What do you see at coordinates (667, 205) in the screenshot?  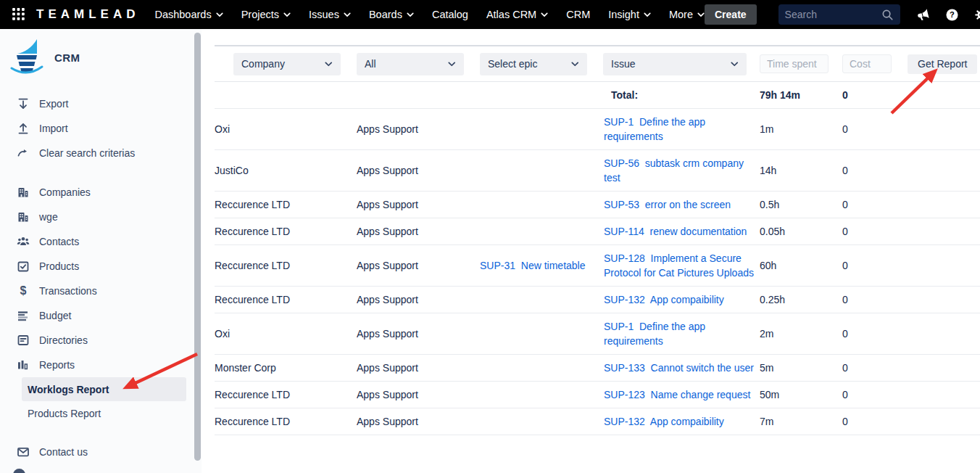 I see `issue-link: SUP-53 error on the screen` at bounding box center [667, 205].